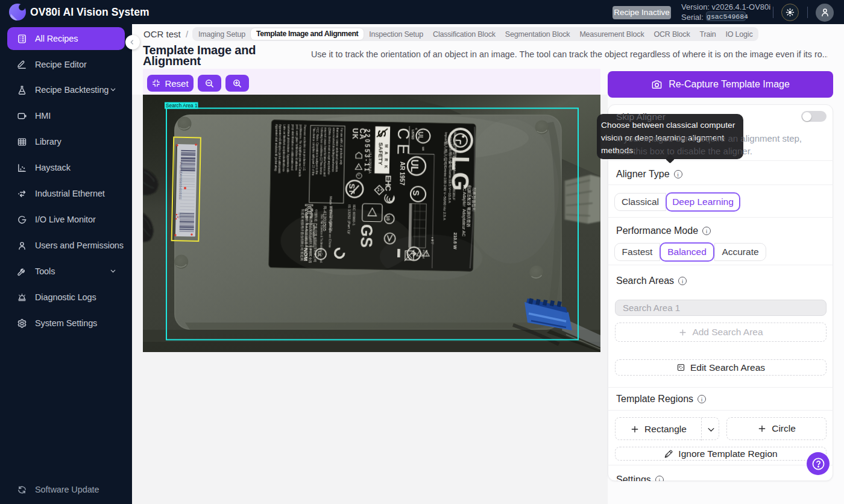 The width and height of the screenshot is (844, 504). What do you see at coordinates (402, 174) in the screenshot?
I see `svg-text: AR 1957` at bounding box center [402, 174].